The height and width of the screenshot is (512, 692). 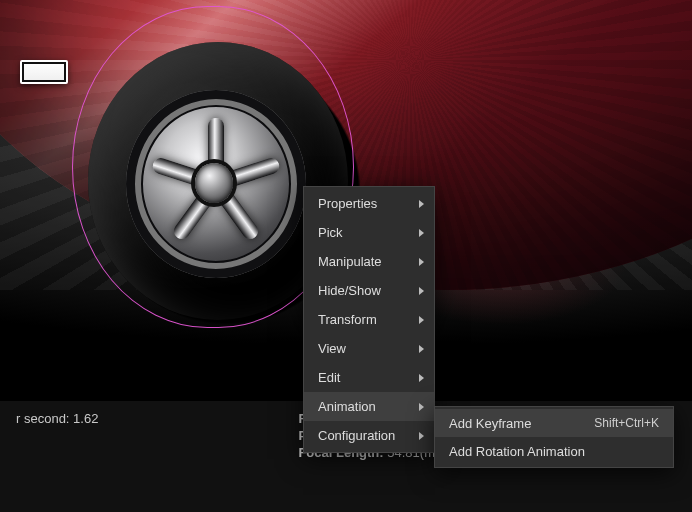 What do you see at coordinates (554, 451) in the screenshot?
I see `submenu-item-add-rotation-animation: Add Rotation Animation` at bounding box center [554, 451].